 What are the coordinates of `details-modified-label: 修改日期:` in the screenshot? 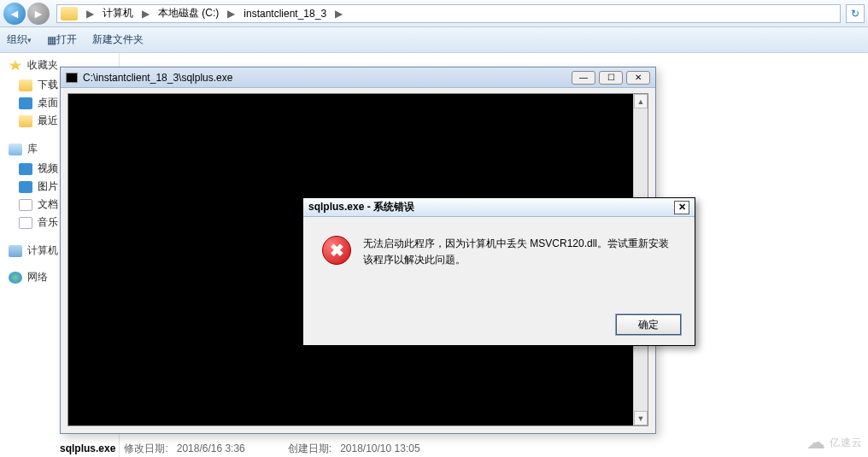 It's located at (145, 449).